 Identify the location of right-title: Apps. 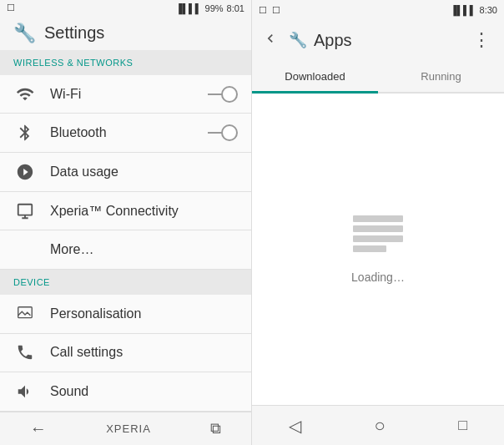
(333, 40).